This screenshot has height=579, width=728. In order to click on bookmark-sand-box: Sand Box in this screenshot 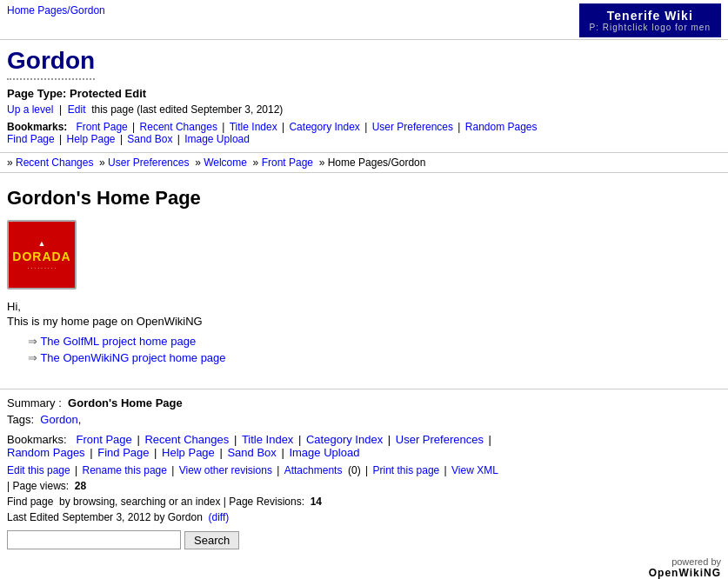, I will do `click(150, 139)`.